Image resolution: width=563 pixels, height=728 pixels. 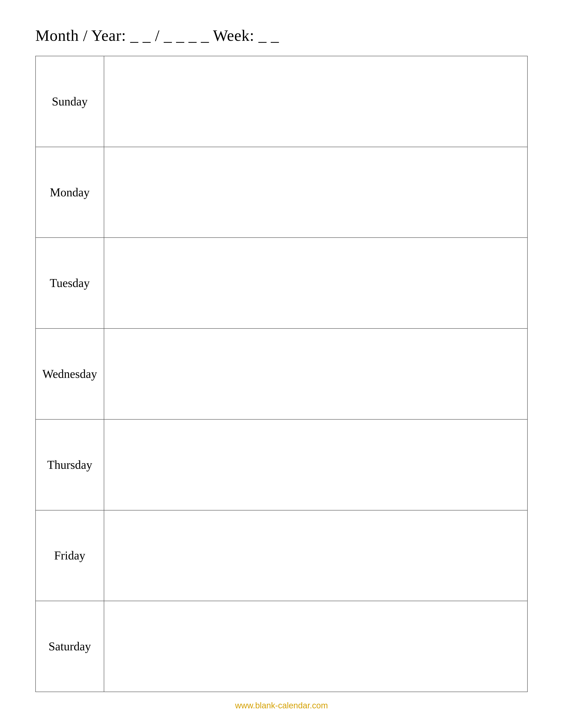 What do you see at coordinates (282, 705) in the screenshot?
I see `footer-url: www.blank-calendar.com` at bounding box center [282, 705].